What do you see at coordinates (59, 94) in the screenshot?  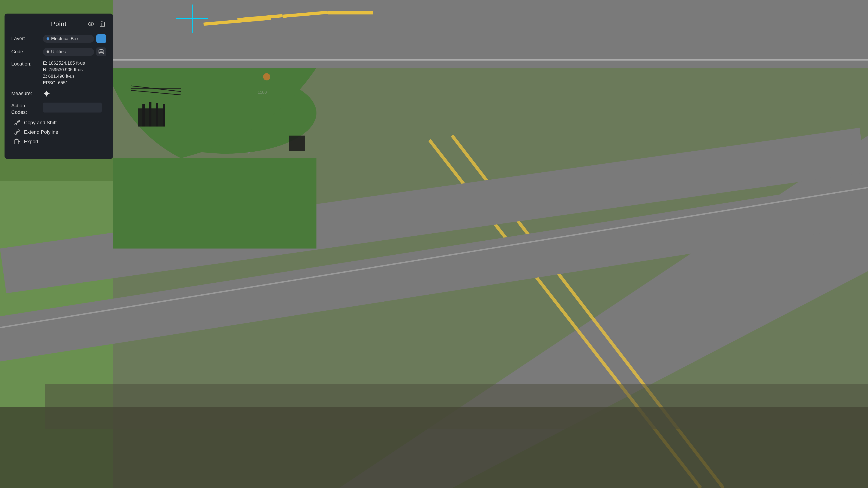 I see `measure-row: Measure:` at bounding box center [59, 94].